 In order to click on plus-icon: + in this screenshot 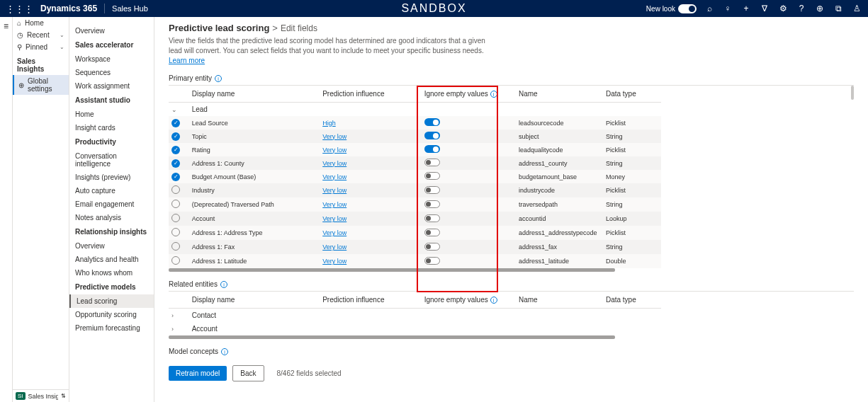, I will do `click(746, 8)`.